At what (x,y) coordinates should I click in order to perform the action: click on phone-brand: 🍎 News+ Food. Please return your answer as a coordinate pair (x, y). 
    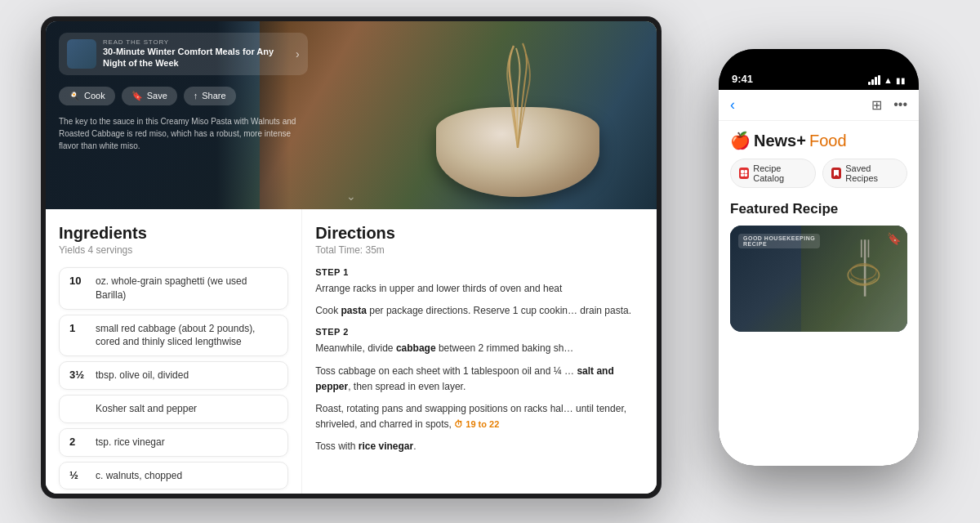
    Looking at the image, I should click on (818, 140).